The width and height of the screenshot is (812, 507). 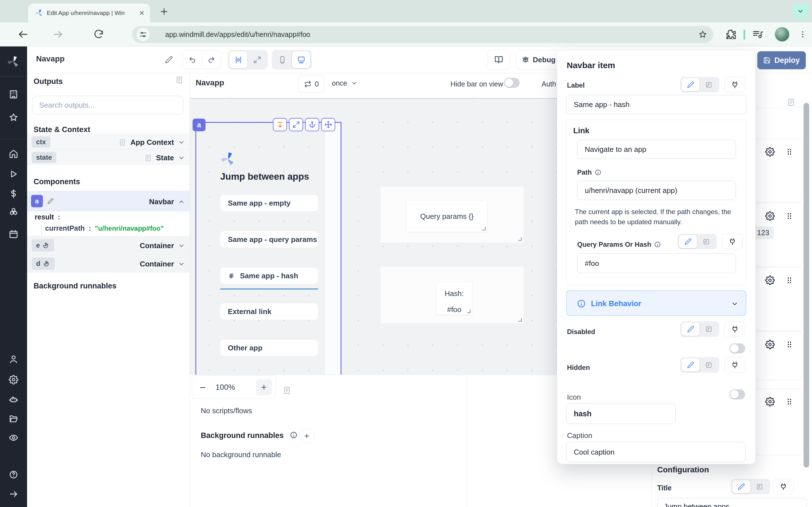 I want to click on hidden-connect-button, so click(x=735, y=365).